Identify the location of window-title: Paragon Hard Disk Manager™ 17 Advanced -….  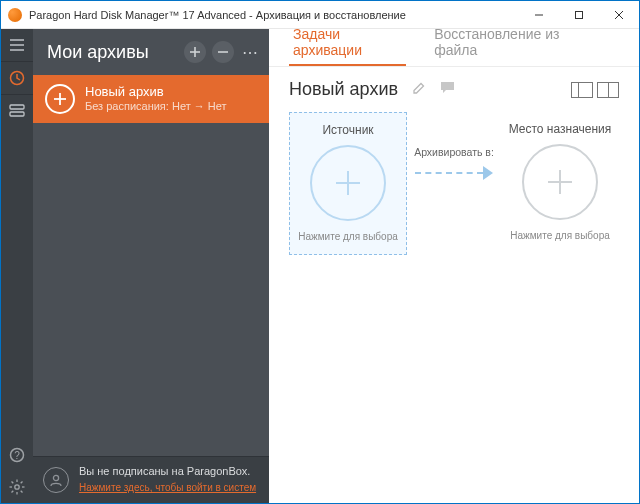
(218, 15).